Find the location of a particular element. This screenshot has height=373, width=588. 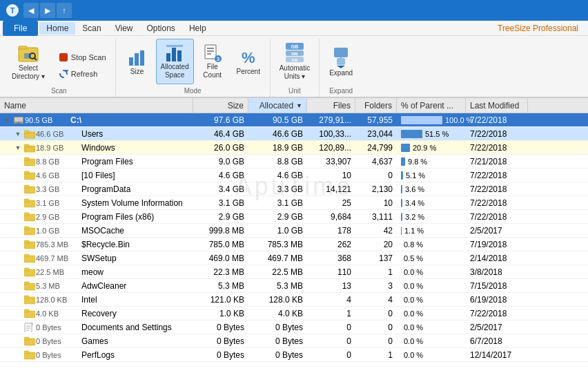

row-folders: 3 is located at coordinates (376, 286).